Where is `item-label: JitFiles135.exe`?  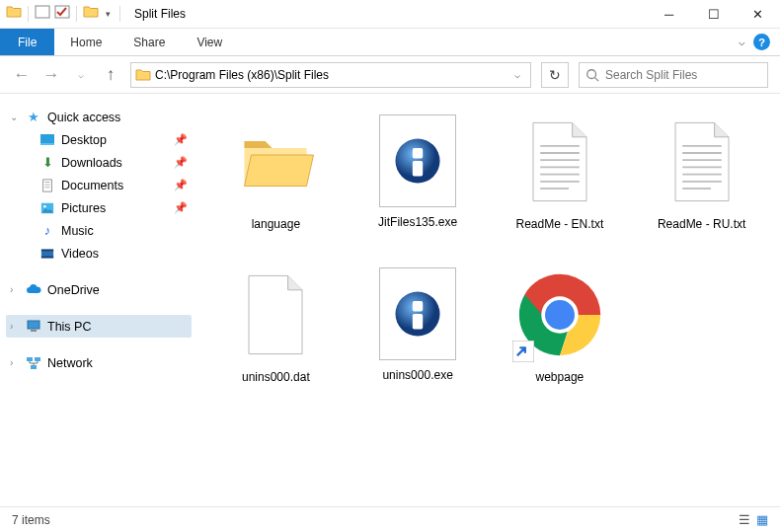
item-label: JitFiles135.exe is located at coordinates (418, 222).